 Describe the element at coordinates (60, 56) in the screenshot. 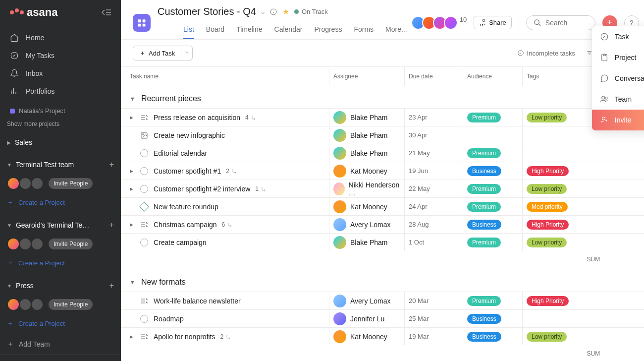

I see `nav-mytasks: My Tasks` at that location.